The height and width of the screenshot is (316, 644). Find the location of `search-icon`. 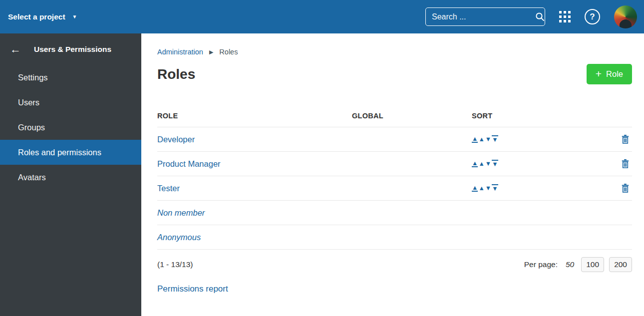

search-icon is located at coordinates (540, 17).